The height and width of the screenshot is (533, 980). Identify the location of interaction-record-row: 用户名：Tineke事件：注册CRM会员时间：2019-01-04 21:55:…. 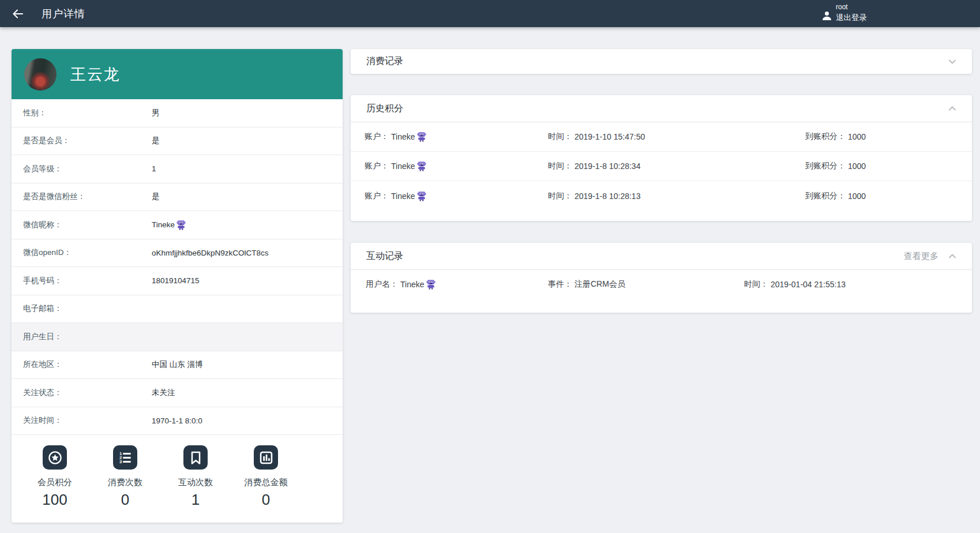
(661, 284).